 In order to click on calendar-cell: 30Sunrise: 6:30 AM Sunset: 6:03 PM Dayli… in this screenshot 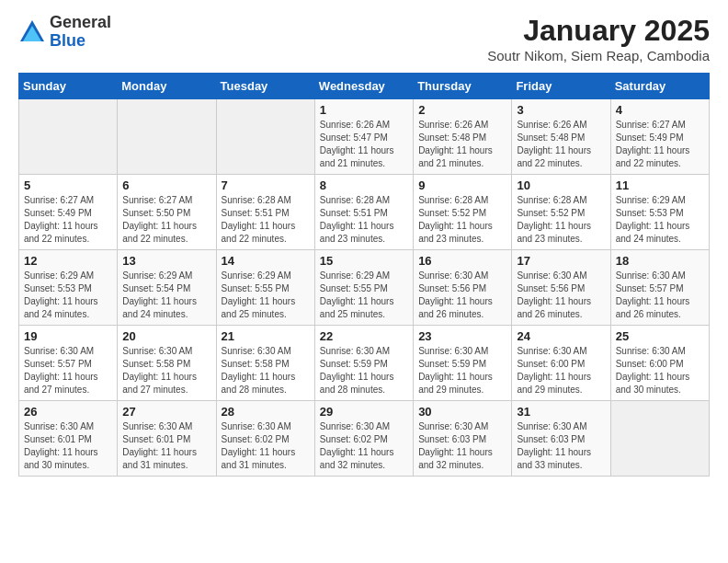, I will do `click(463, 439)`.